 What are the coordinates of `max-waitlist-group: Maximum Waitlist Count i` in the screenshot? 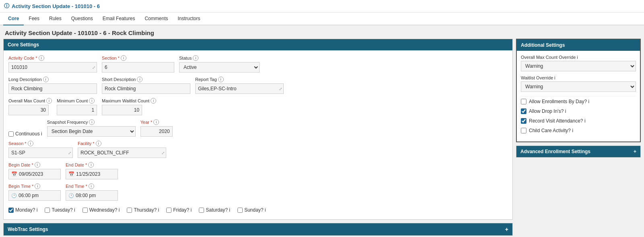 It's located at (129, 106).